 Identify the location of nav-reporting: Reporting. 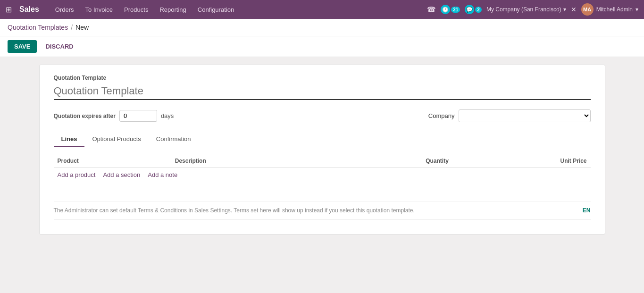
(173, 9).